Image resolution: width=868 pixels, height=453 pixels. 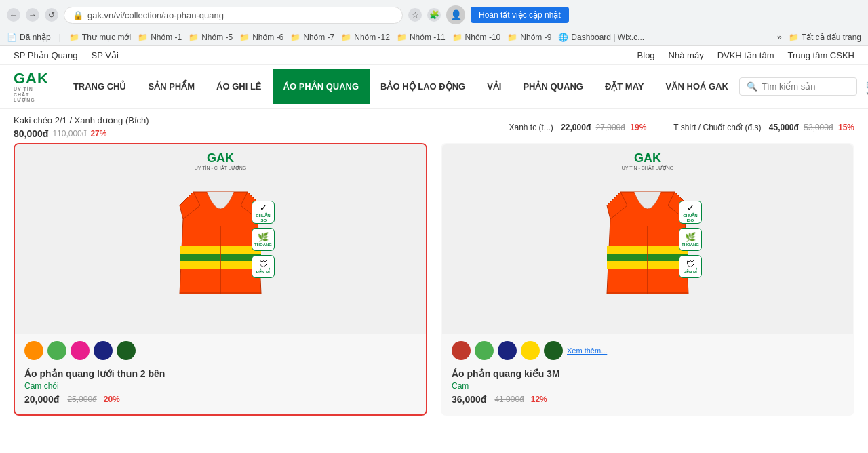 I want to click on product-logo-sub-2: UY TÍN - CHẤT LƯỢNG, so click(x=648, y=168).